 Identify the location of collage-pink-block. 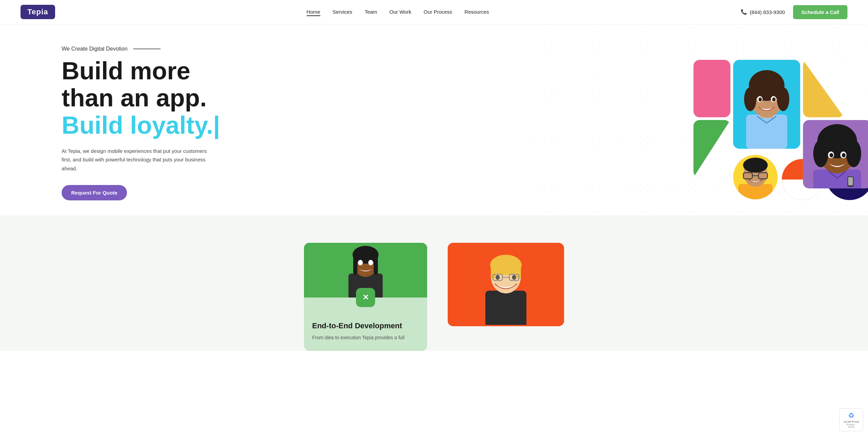
(712, 89).